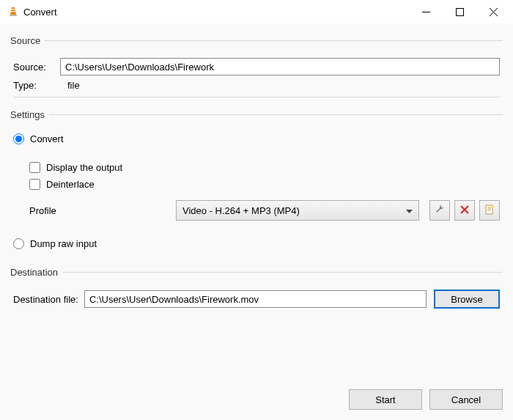 Image resolution: width=513 pixels, height=420 pixels. What do you see at coordinates (47, 139) in the screenshot?
I see `convert-label: Convert` at bounding box center [47, 139].